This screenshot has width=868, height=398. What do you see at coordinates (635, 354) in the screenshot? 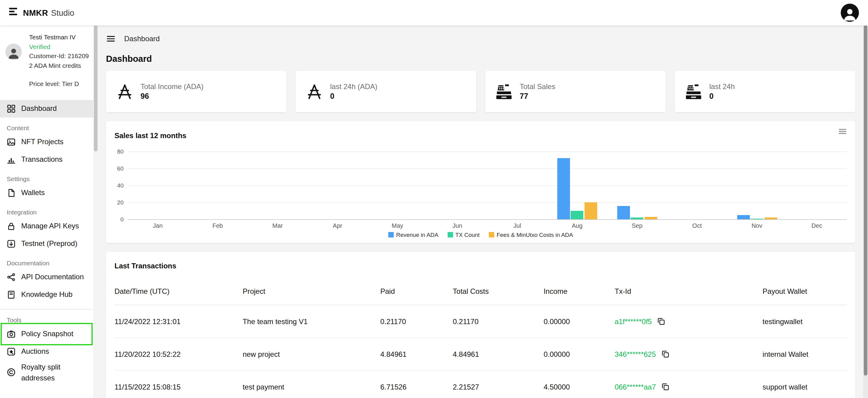
I see `tx-id-link: 346******625` at bounding box center [635, 354].